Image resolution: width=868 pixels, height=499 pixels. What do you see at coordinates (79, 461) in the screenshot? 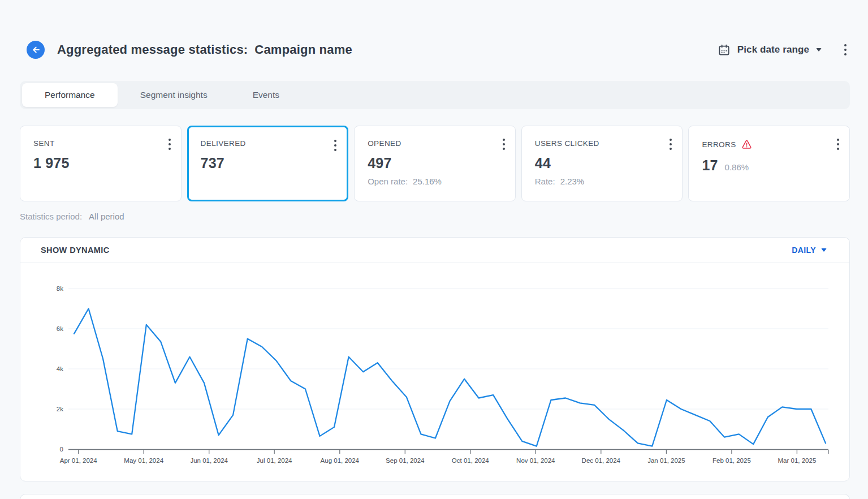
I see `svg-text: Apr 01, 2024` at bounding box center [79, 461].